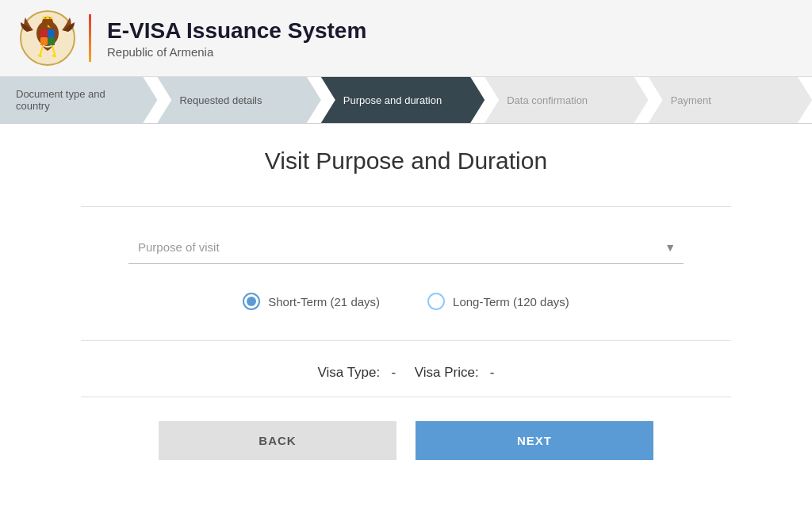  What do you see at coordinates (324, 301) in the screenshot?
I see `short-term-label: Short-Term (21 days)` at bounding box center [324, 301].